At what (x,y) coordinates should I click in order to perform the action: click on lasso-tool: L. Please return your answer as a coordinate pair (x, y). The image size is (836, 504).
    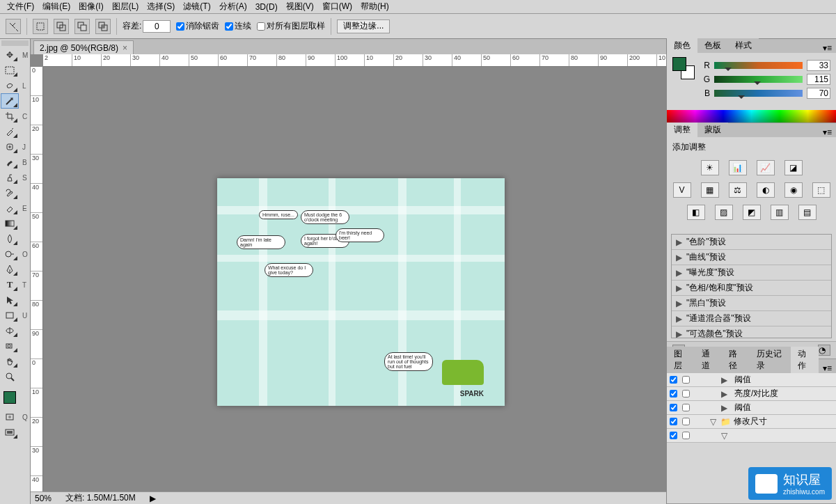
    Looking at the image, I should click on (10, 86).